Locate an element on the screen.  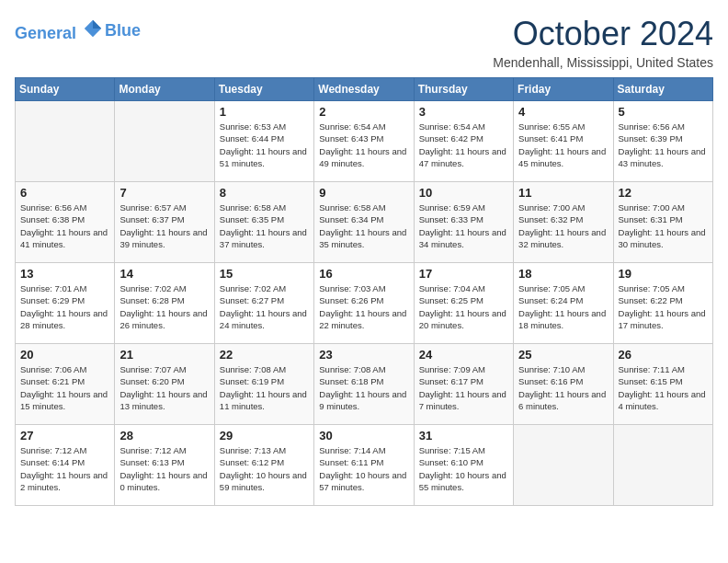
day-number: 11 is located at coordinates (563, 193).